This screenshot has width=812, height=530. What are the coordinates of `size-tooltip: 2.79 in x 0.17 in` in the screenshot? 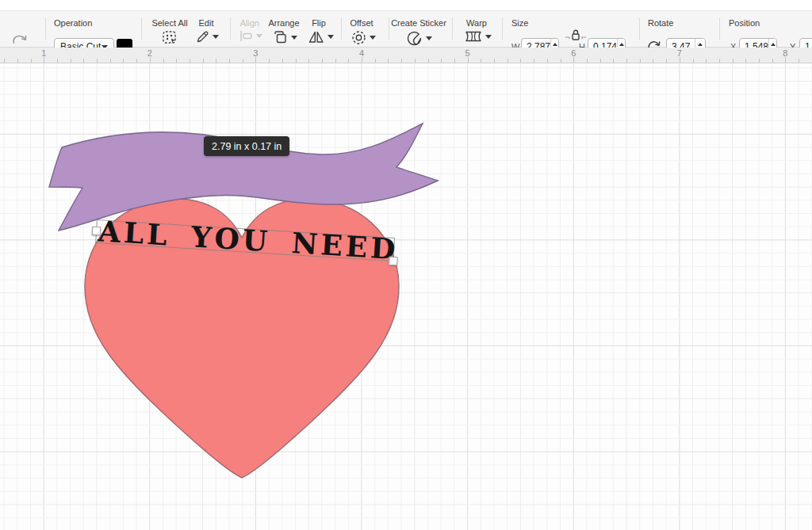 It's located at (247, 146).